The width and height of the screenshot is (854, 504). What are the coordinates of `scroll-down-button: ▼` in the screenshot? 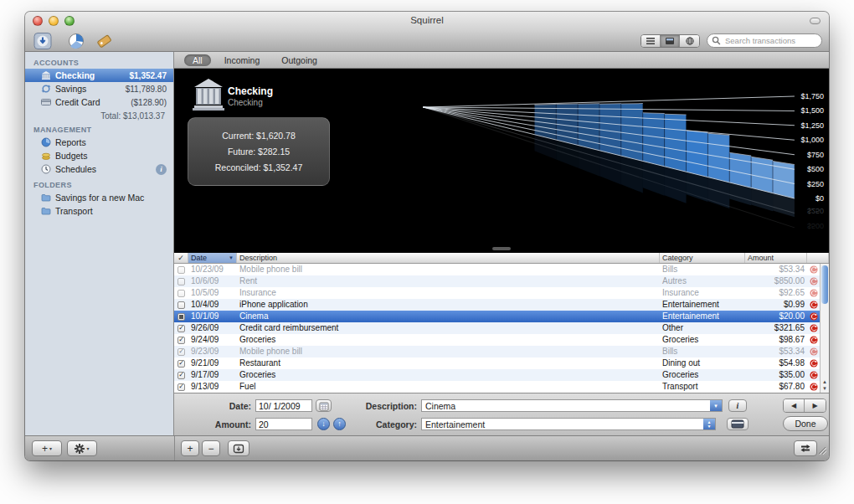 It's located at (825, 388).